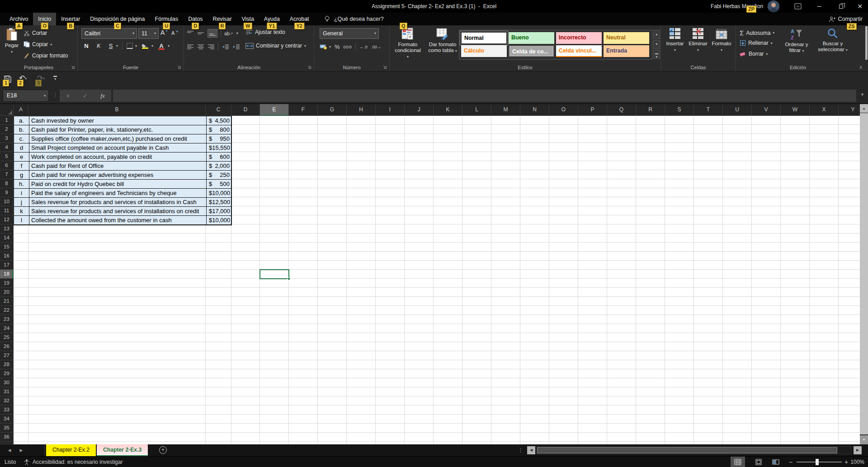  Describe the element at coordinates (229, 33) in the screenshot. I see `orientation-button: ab↗` at that location.